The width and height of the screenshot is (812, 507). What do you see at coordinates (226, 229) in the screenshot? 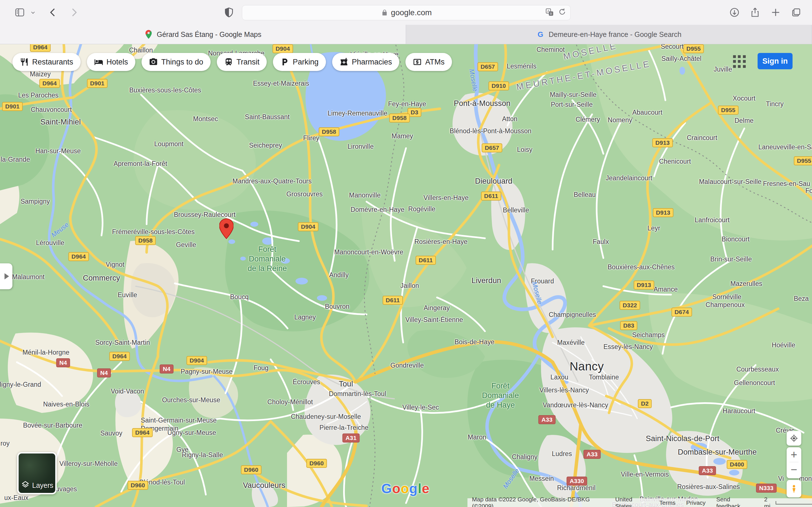
I see `map-pin` at bounding box center [226, 229].